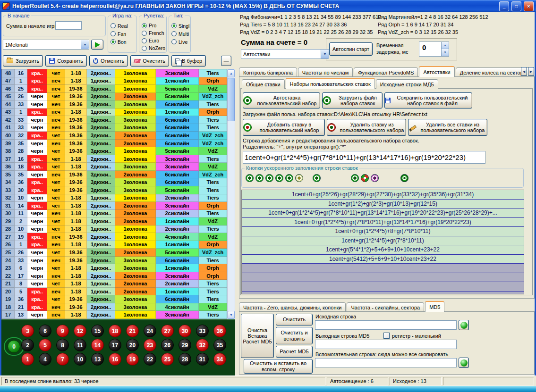 This screenshot has height=392, width=536. Describe the element at coordinates (529, 7) in the screenshot. I see `close-button: ×` at that location.